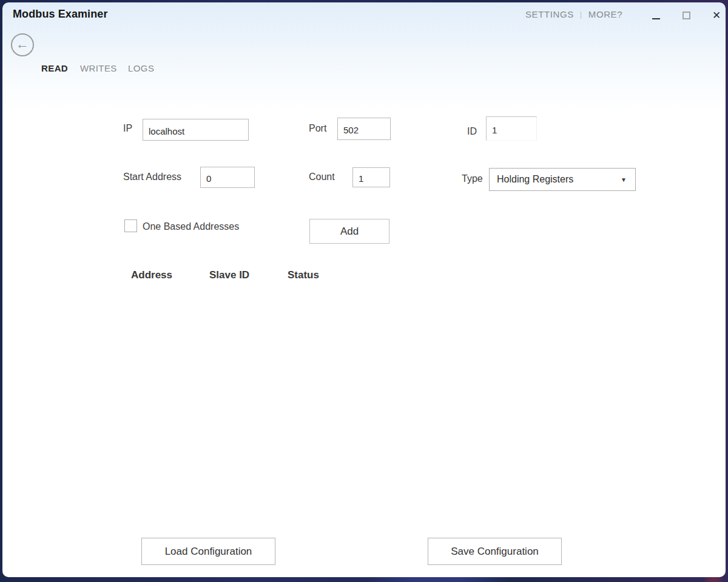 The height and width of the screenshot is (582, 728). I want to click on load-configuration-button: Load Configuration, so click(209, 552).